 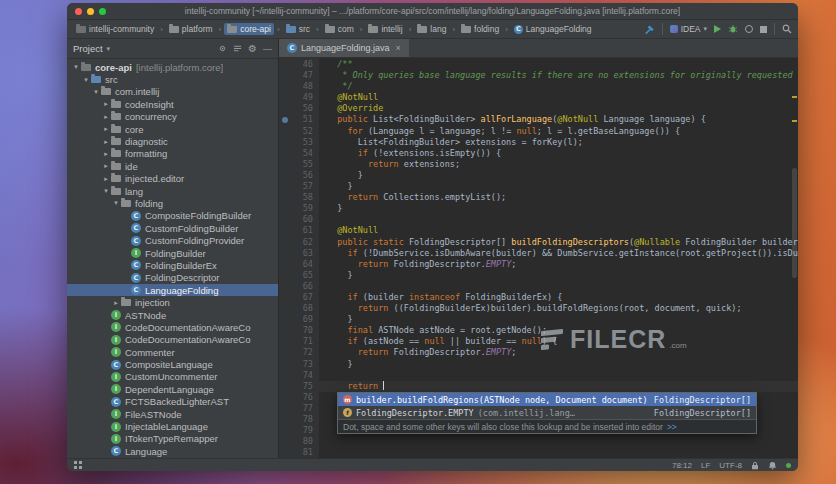 I want to click on code-line-65: }, so click(x=558, y=276).